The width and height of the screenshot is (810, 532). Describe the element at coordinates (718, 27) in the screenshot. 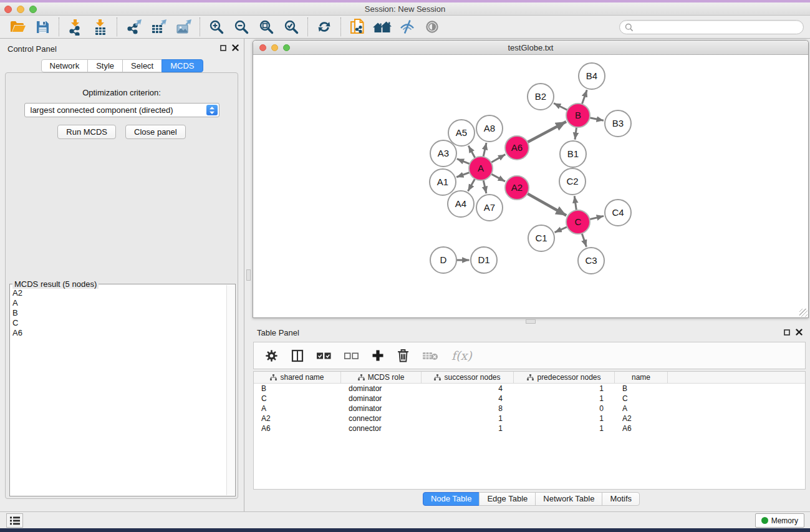

I see `search-input` at that location.